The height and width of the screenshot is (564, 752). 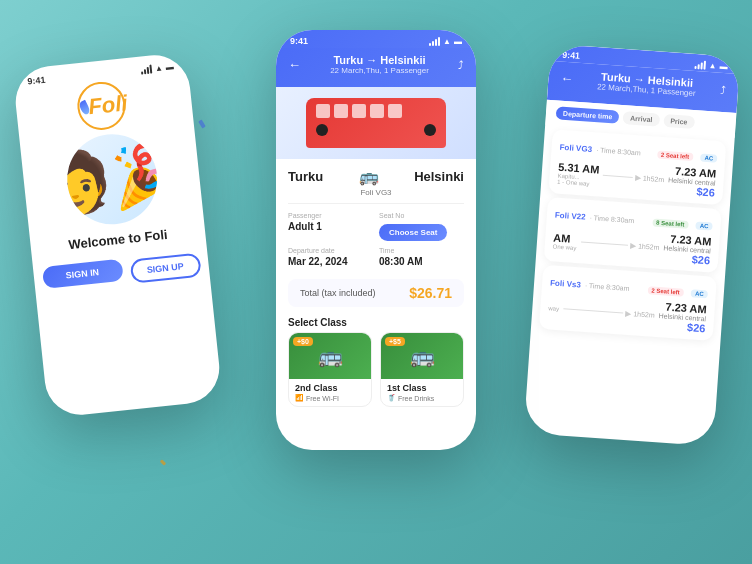 I want to click on bus-graphic, so click(x=376, y=123).